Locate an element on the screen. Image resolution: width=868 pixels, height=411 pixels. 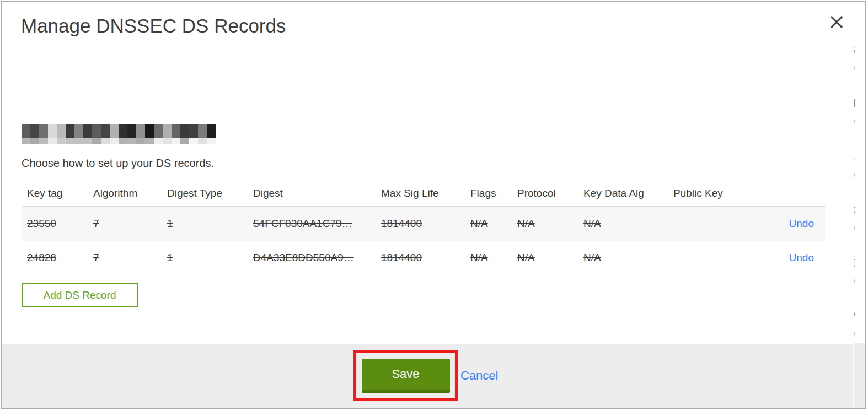
redacted-domain-name is located at coordinates (119, 134).